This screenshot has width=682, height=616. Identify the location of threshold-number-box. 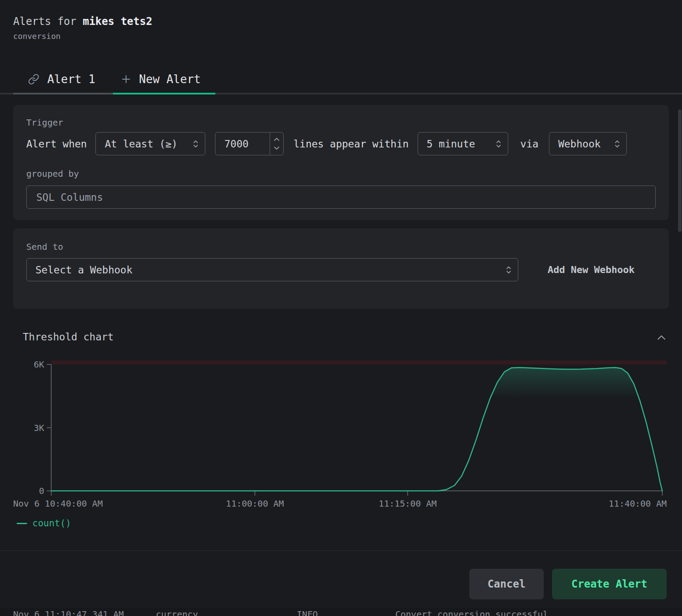
(250, 144).